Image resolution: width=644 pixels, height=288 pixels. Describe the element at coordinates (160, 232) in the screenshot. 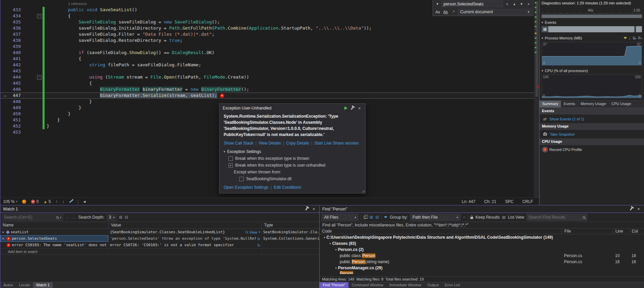

I see `watch-row: ▶seatList{SeatBookingSimulator.Classes.S…` at that location.